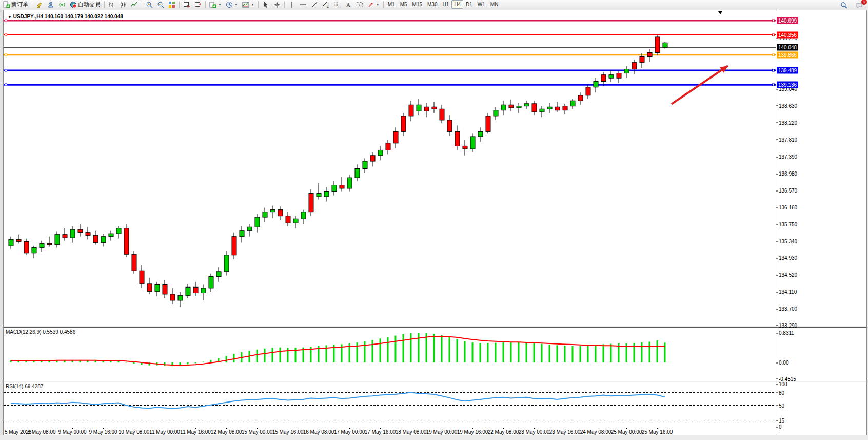 The height and width of the screenshot is (440, 868). Describe the element at coordinates (248, 5) in the screenshot. I see `templates-button: ▼` at that location.